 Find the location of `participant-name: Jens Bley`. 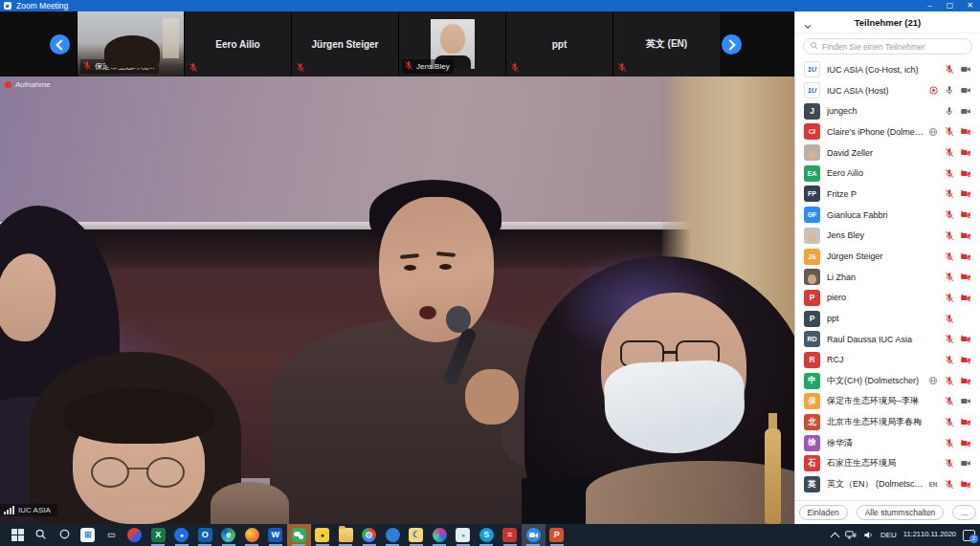

participant-name: Jens Bley is located at coordinates (883, 235).